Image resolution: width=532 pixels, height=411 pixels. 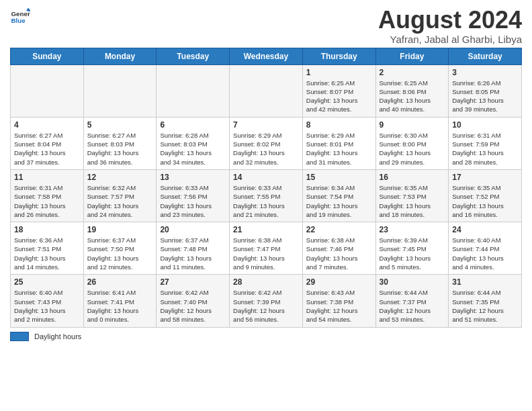 What do you see at coordinates (266, 306) in the screenshot?
I see `day-detail: Sunrise: 6:42 AM Sunset: 7:39 PM Dayligh…` at bounding box center [266, 306].